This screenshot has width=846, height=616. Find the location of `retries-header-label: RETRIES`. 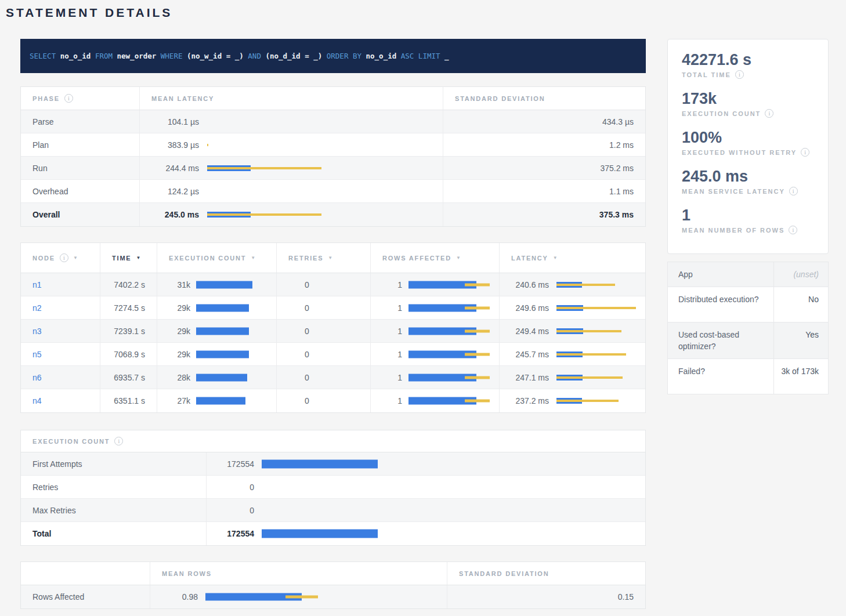

retries-header-label: RETRIES is located at coordinates (306, 258).